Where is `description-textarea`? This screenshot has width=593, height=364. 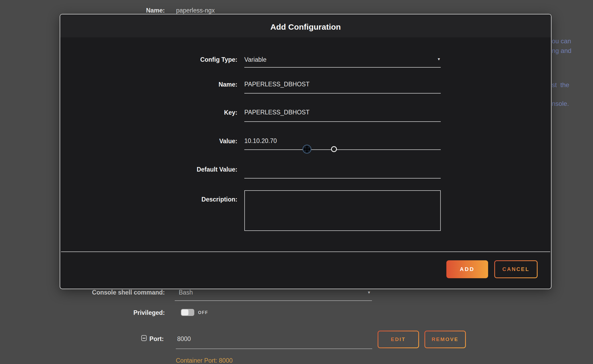
description-textarea is located at coordinates (343, 211).